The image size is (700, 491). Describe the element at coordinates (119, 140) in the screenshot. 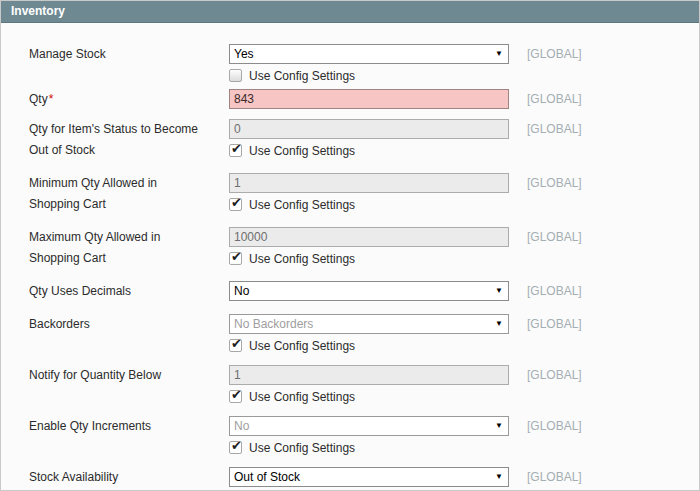

I see `field-label: Qty for Item's Status to Become Out of S…` at that location.